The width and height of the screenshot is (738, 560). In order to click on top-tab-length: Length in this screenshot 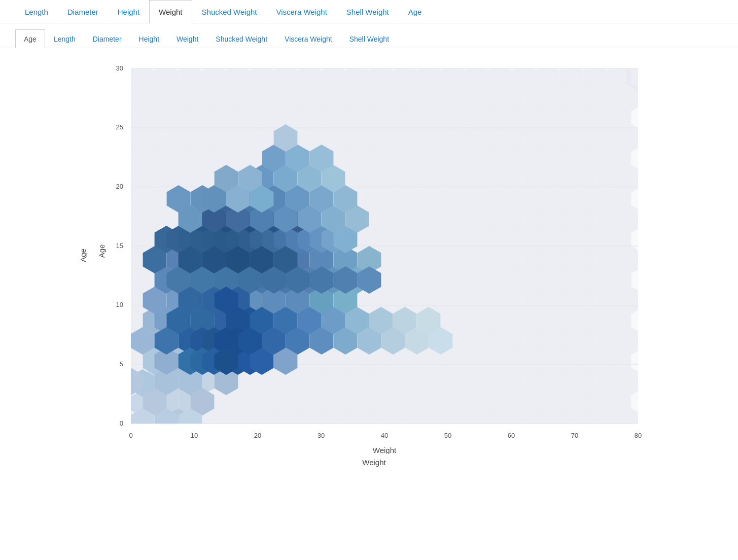, I will do `click(37, 12)`.